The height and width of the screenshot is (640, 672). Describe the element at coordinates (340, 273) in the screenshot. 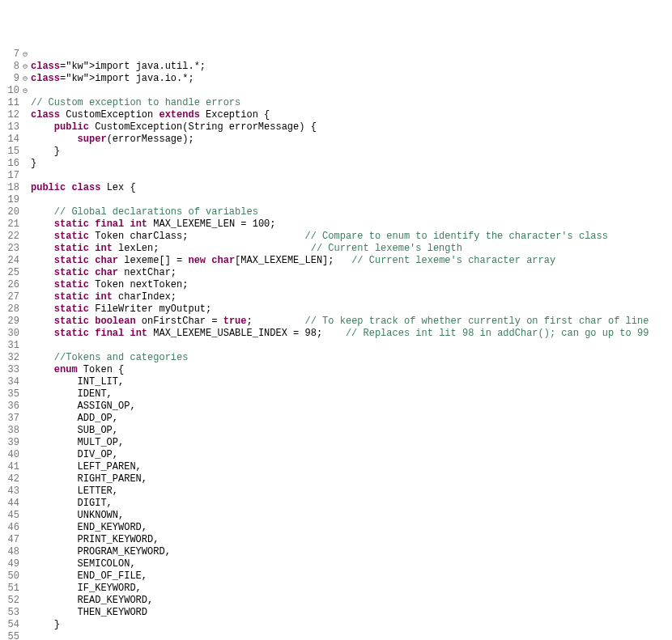

I see `code-line: static char nextChar;` at that location.